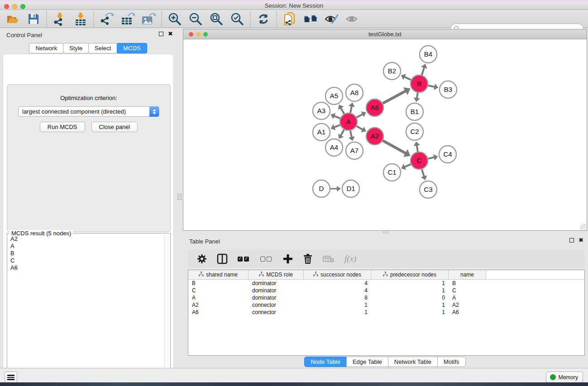 This screenshot has width=588, height=386. I want to click on graph-edge-B-B3, so click(432, 86).